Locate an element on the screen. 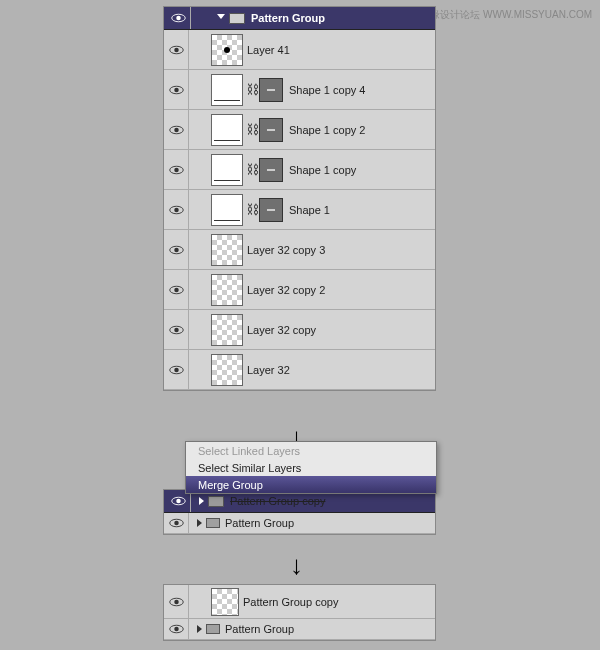 Image resolution: width=600 pixels, height=650 pixels. layer-label: Layer 32 is located at coordinates (268, 370).